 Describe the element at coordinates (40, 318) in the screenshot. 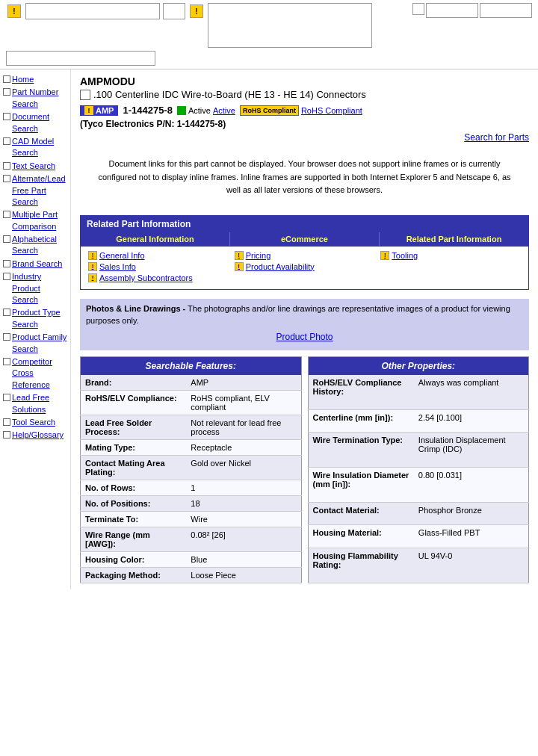

I see `sidebar-link-product-type: Product Type Search` at that location.